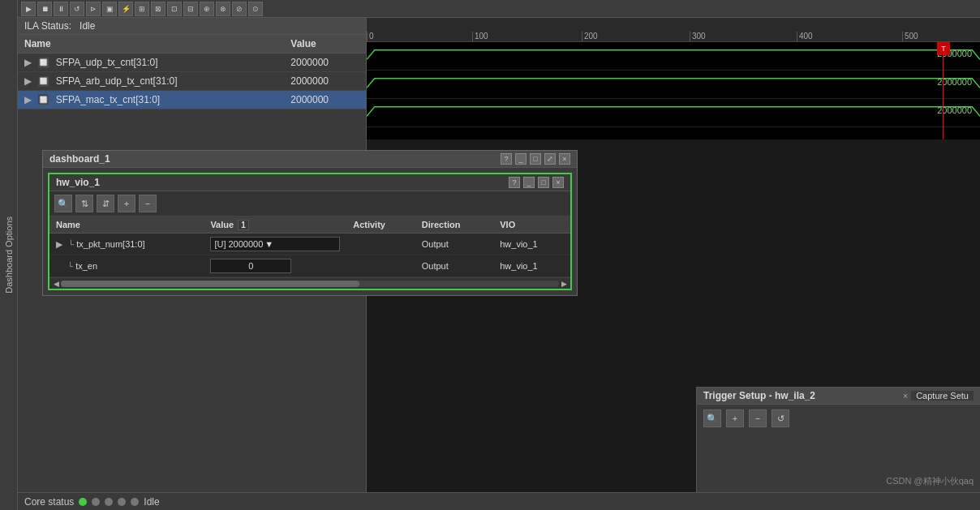 The height and width of the screenshot is (510, 980). What do you see at coordinates (78, 182) in the screenshot?
I see `vio-title: hw_vio_1` at bounding box center [78, 182].